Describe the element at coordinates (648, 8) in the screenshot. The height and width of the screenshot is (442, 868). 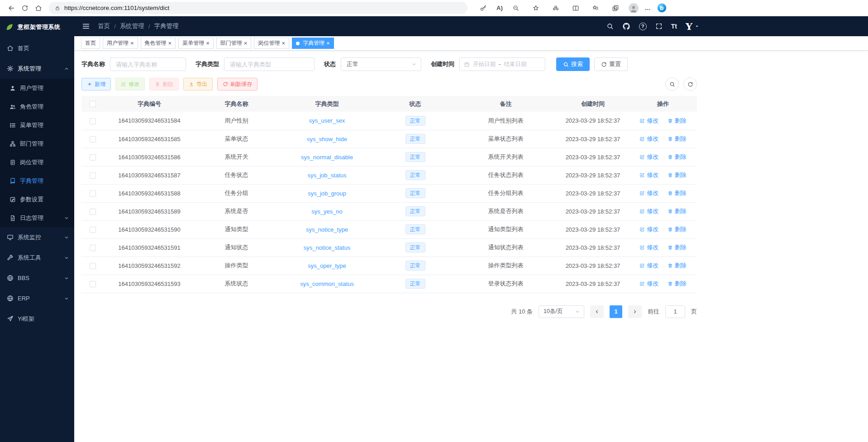
I see `browser-more-icon: …` at that location.